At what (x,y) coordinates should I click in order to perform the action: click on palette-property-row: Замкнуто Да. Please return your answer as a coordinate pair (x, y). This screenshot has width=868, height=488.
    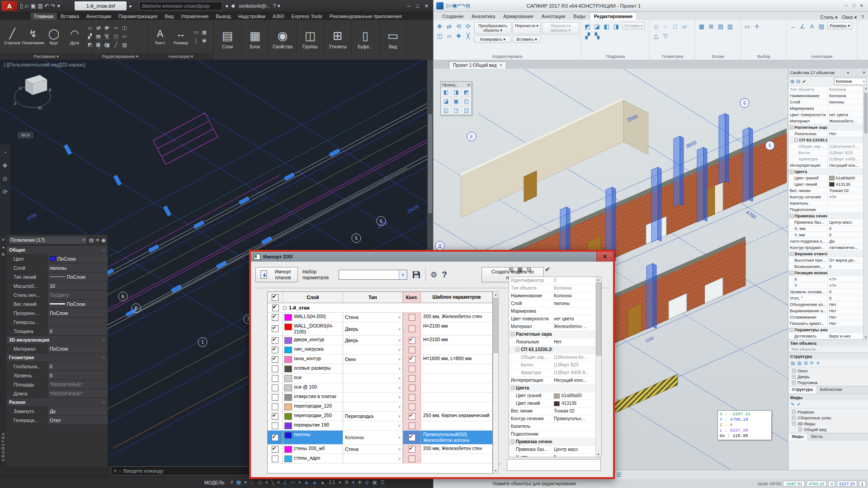
    Looking at the image, I should click on (57, 411).